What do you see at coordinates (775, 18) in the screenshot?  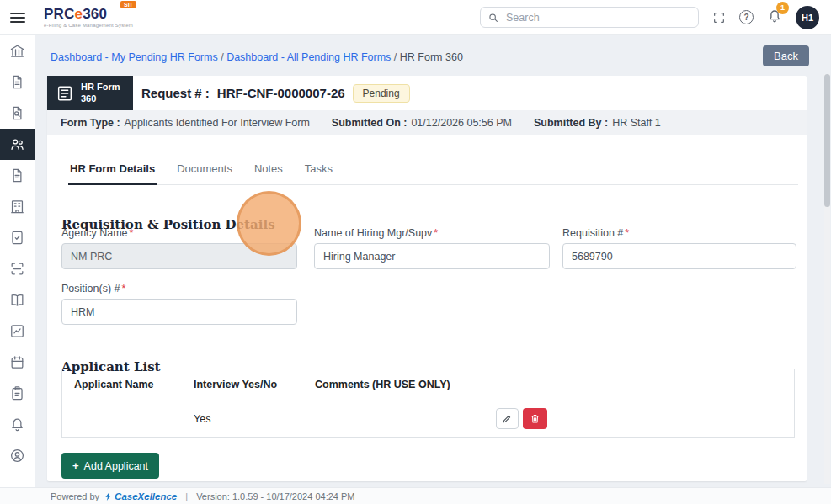 I see `notifications-button: 1` at bounding box center [775, 18].